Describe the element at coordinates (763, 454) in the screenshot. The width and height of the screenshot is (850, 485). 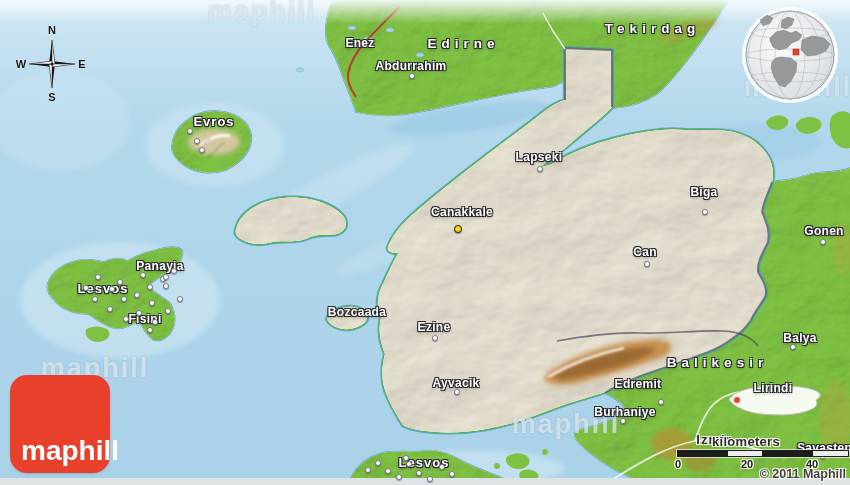
I see `scalebar-segments` at that location.